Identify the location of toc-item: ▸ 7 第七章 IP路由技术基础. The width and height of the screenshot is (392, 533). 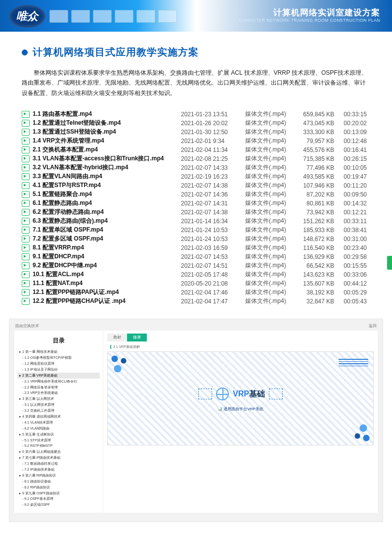
(58, 458).